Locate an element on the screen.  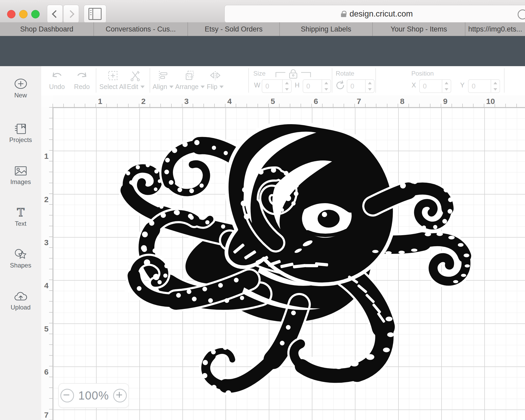
new-icon is located at coordinates (21, 84).